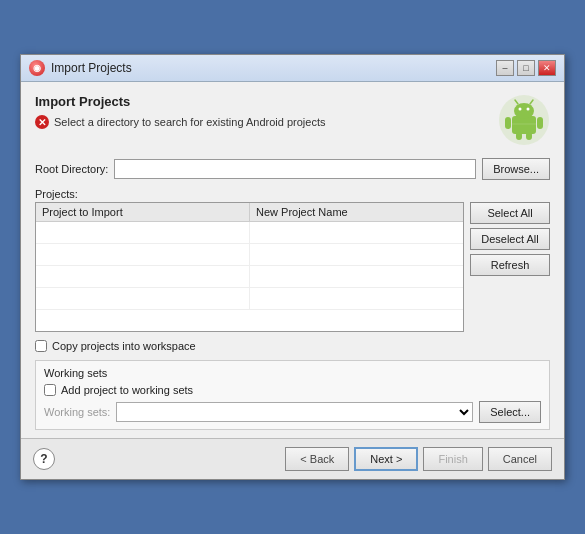 The width and height of the screenshot is (585, 534). Describe the element at coordinates (526, 68) in the screenshot. I see `maximize-button: □` at that location.